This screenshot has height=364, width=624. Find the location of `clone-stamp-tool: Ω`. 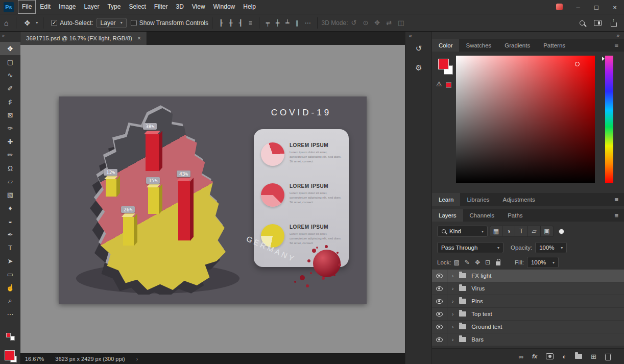

clone-stamp-tool: Ω is located at coordinates (10, 168).